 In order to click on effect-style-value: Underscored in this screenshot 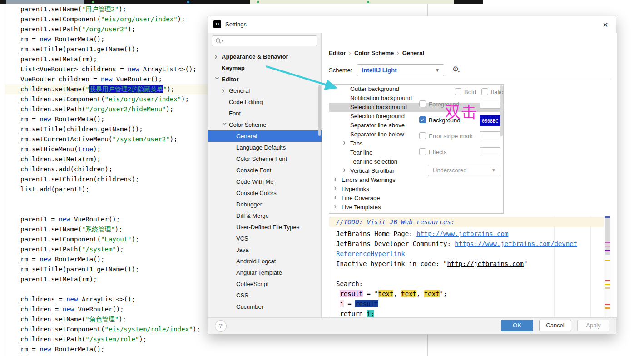, I will do `click(450, 170)`.